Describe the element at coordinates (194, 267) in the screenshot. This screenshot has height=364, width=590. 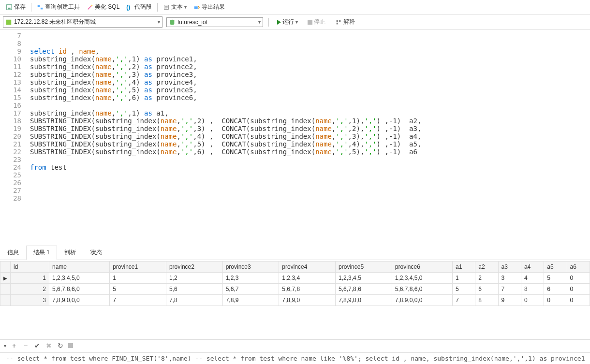
I see `col-header: province2` at that location.